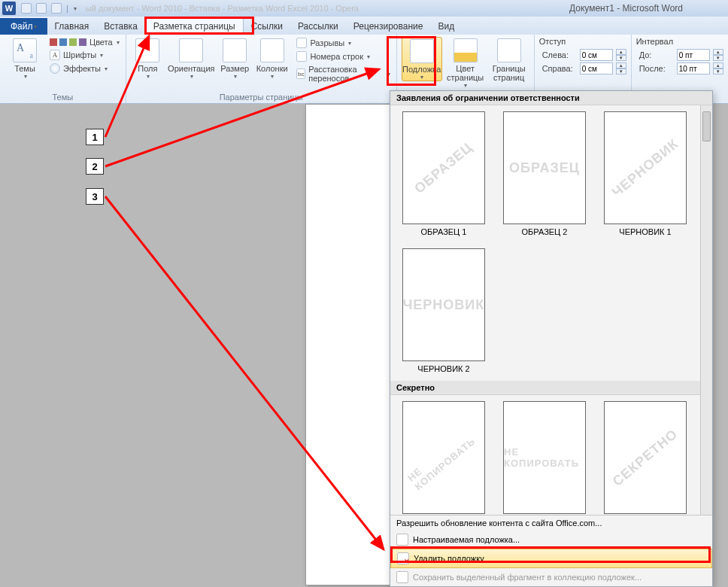  Describe the element at coordinates (446, 26) in the screenshot. I see `tab-view: Вид` at that location.